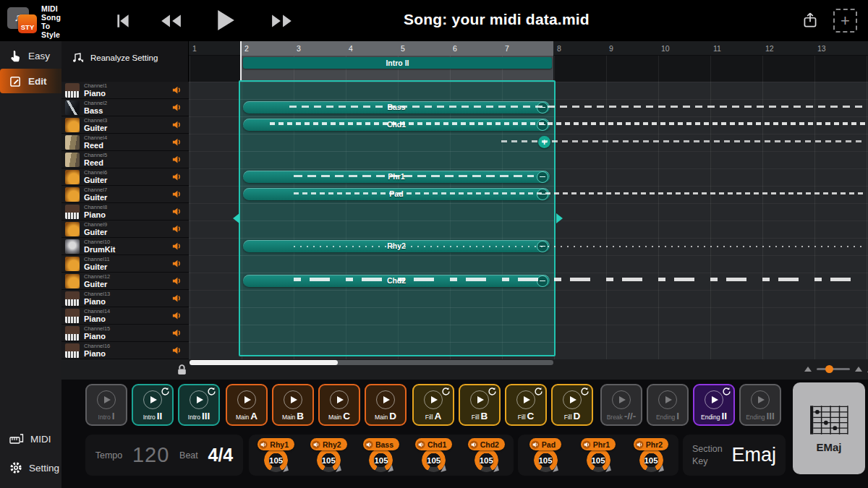  Describe the element at coordinates (810, 22) in the screenshot. I see `share-button` at that location.